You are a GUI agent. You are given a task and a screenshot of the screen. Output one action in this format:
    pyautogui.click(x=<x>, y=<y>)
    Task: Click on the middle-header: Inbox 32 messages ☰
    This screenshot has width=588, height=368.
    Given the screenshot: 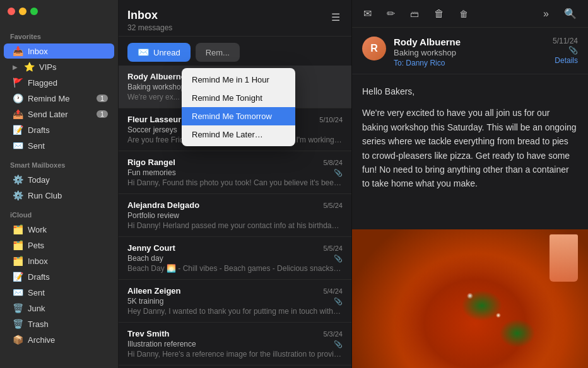 What is the action you would take?
    pyautogui.click(x=235, y=18)
    